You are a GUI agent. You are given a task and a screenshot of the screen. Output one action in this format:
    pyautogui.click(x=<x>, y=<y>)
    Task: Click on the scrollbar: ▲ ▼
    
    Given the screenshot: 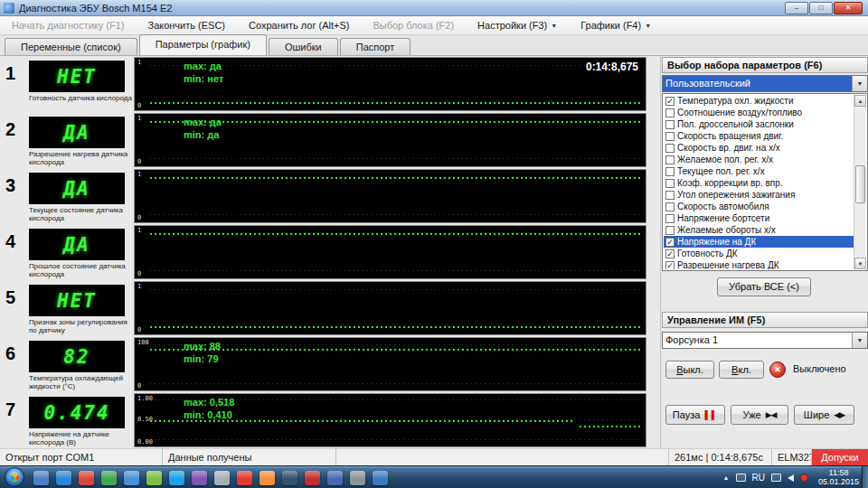 What is the action you would take?
    pyautogui.click(x=860, y=183)
    